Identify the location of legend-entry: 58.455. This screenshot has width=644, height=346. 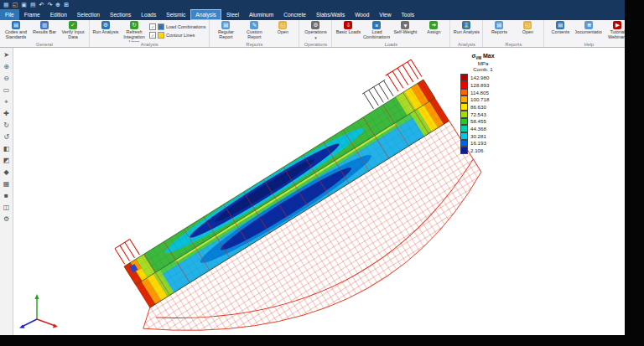
(486, 122).